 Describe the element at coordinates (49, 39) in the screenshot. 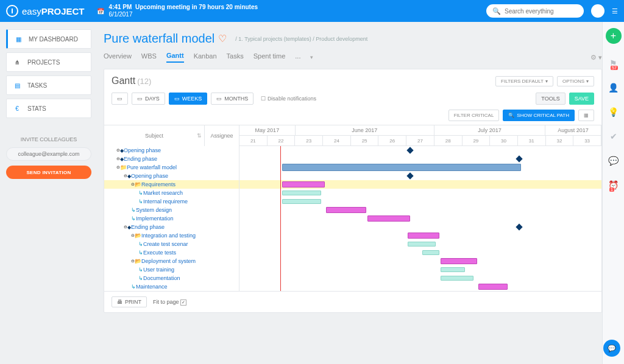

I see `nav-dashboard: ▦ MY DASHBOARD` at that location.